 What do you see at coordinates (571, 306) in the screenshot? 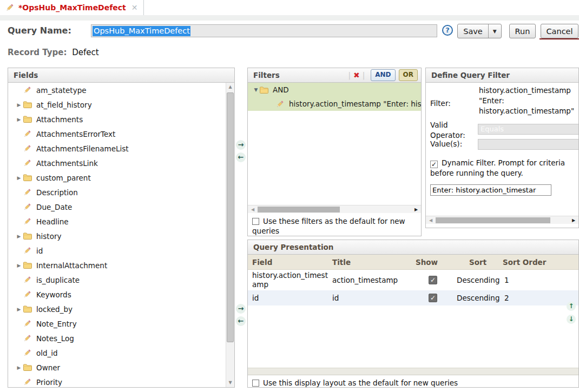
I see `move-row-up-icon: ↑` at bounding box center [571, 306].